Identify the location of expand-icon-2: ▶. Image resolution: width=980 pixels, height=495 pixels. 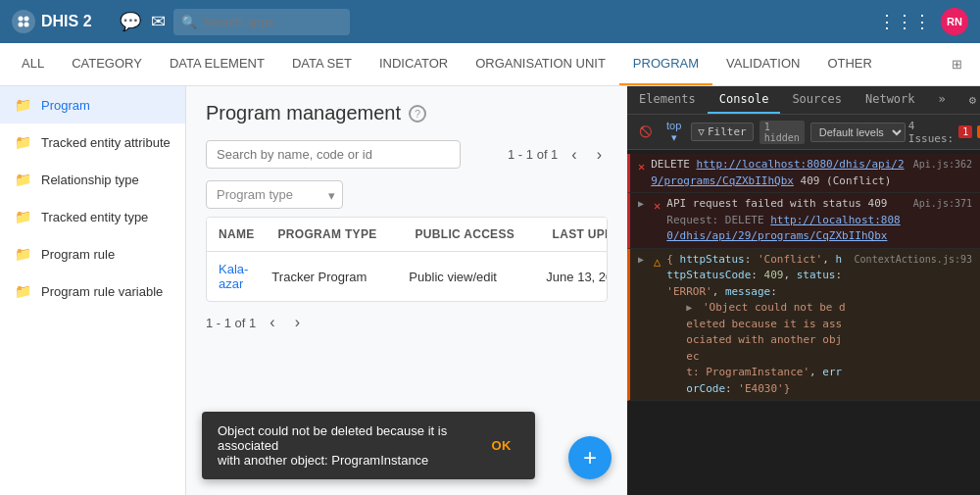
(641, 204).